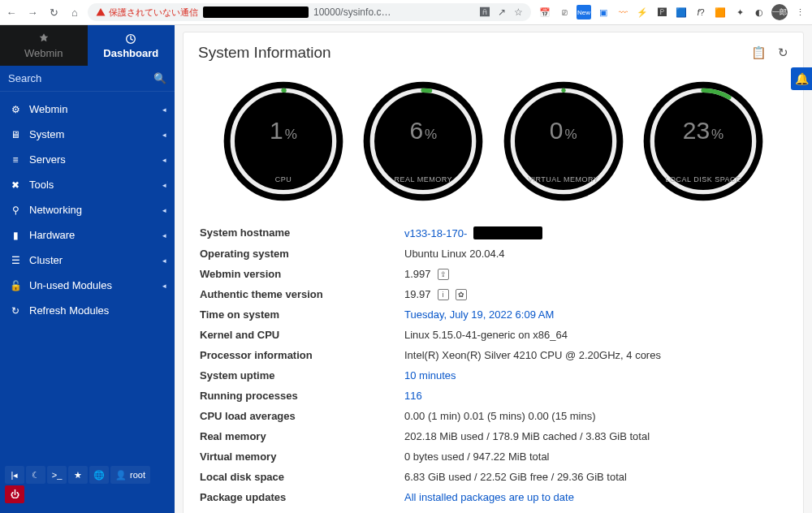  What do you see at coordinates (603, 12) in the screenshot?
I see `ext-icon: ▣` at bounding box center [603, 12].